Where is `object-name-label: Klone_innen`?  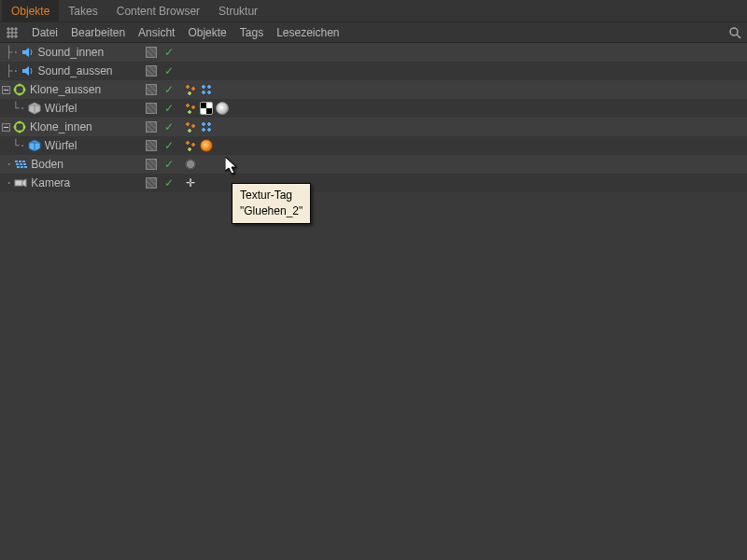
object-name-label: Klone_innen is located at coordinates (62, 127).